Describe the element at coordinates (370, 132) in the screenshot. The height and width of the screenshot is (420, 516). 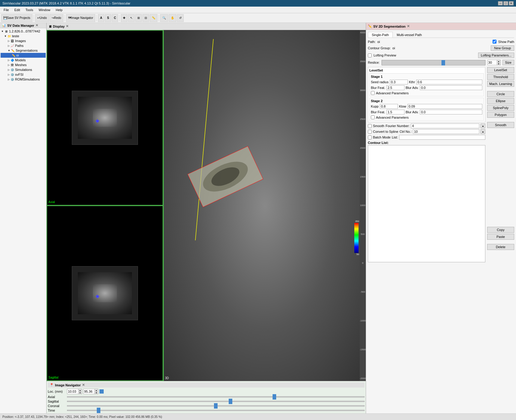
I see `convert-spline-checkbox` at that location.